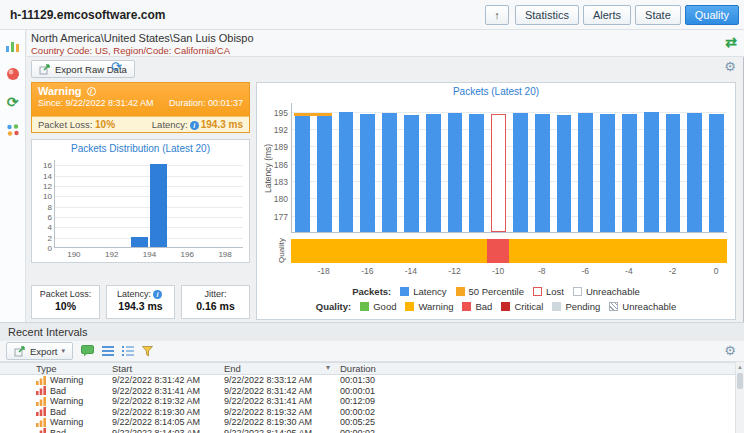 The width and height of the screenshot is (744, 433). What do you see at coordinates (510, 164) in the screenshot?
I see `gridline` at bounding box center [510, 164].